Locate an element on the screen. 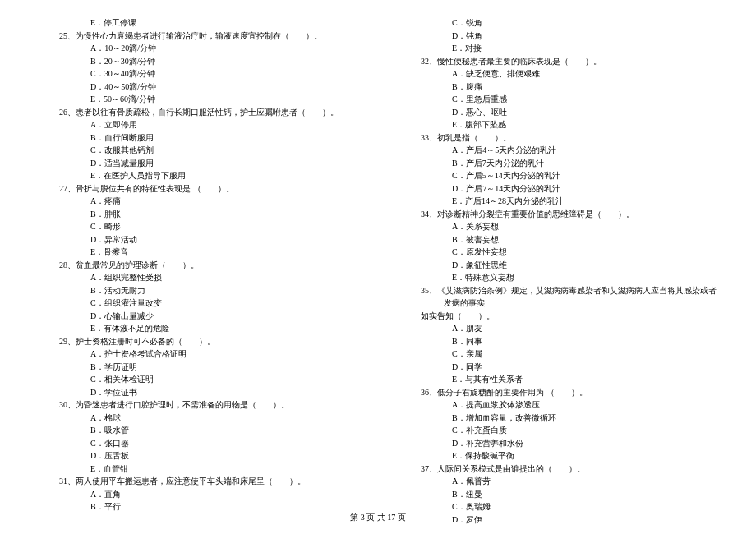  option: D．象征性思维 is located at coordinates (559, 265).